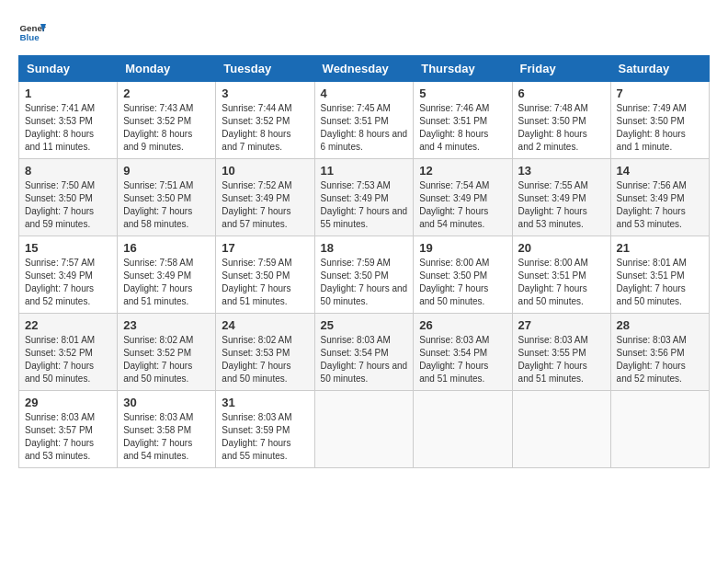  I want to click on calendar-cell: 10 Sunrise: 7:52 AM Sunset: 3:49 PM Dayl…, so click(265, 198).